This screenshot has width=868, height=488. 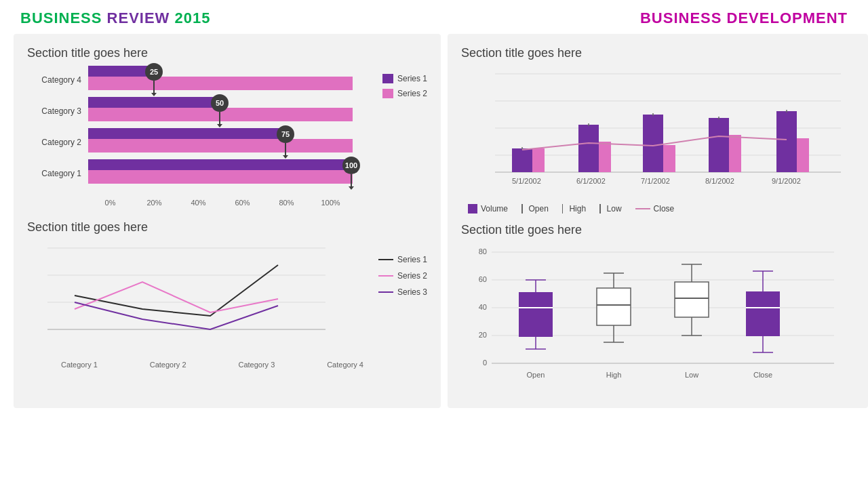 I want to click on line-legend-label-s1: Series 1, so click(x=412, y=260).